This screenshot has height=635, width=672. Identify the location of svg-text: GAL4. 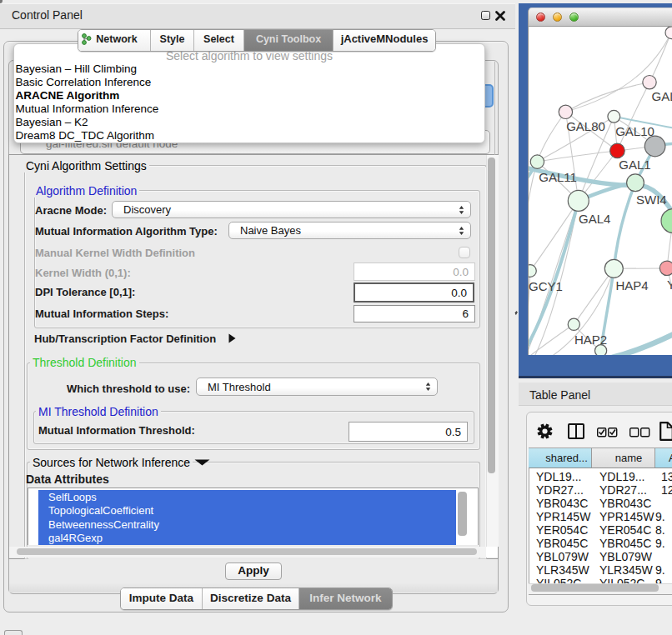
(594, 218).